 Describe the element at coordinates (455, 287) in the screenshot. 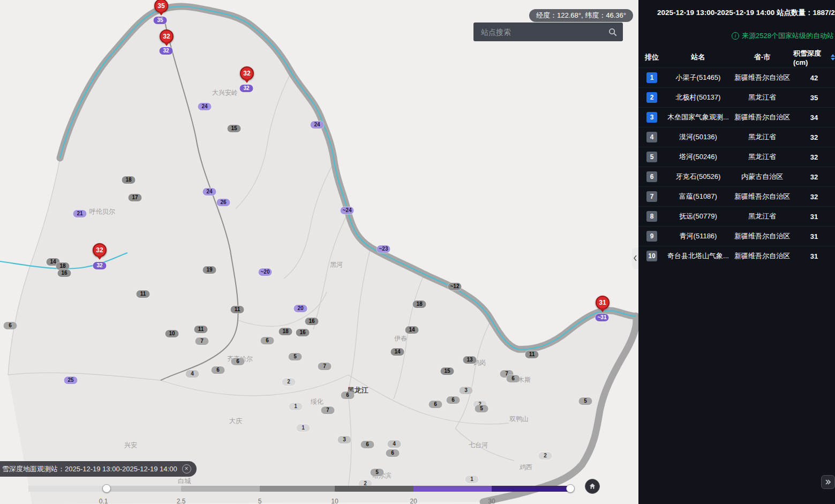

I see `snow-depth-badge: ~12` at that location.